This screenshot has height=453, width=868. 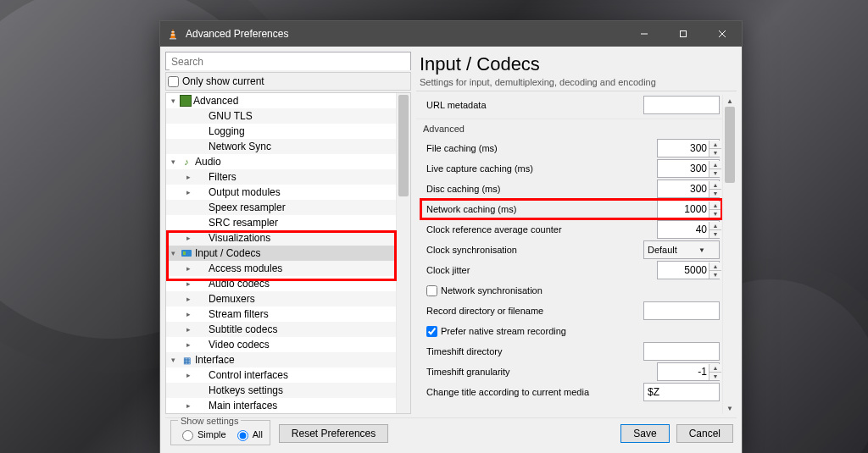 What do you see at coordinates (281, 177) in the screenshot?
I see `tree-node: ▸Filters` at bounding box center [281, 177].